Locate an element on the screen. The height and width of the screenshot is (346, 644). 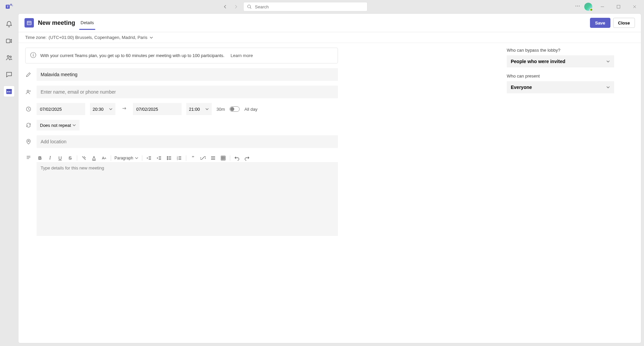
rail-activity is located at coordinates (9, 24).